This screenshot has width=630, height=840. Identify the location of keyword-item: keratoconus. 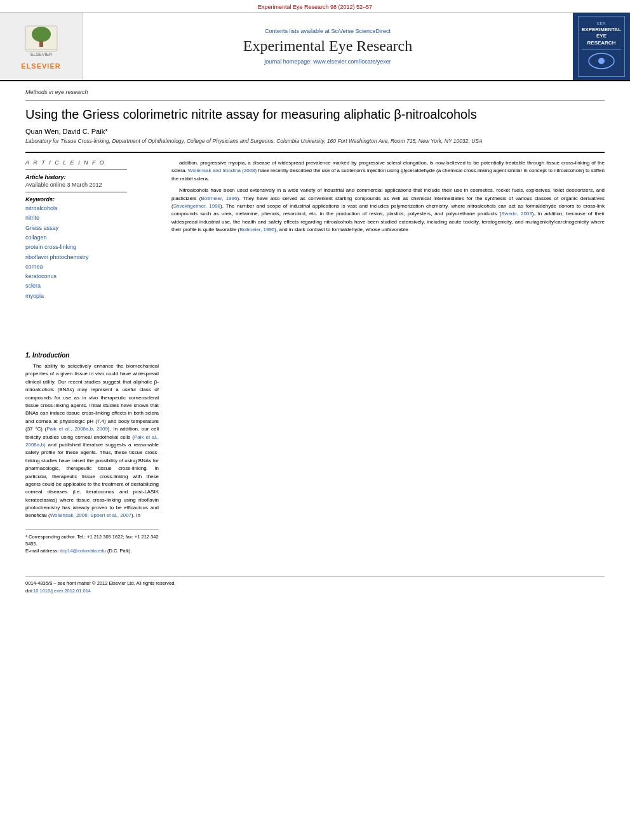
(92, 277).